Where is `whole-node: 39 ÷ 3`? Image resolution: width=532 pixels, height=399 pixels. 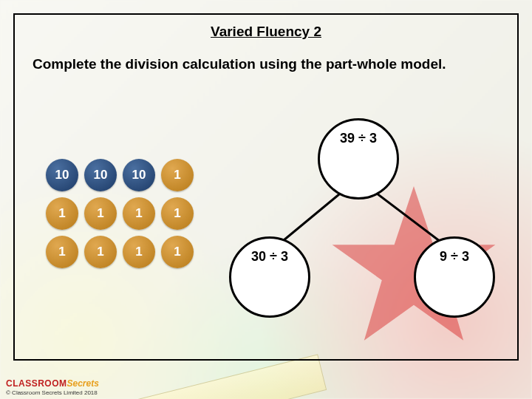 whole-node: 39 ÷ 3 is located at coordinates (358, 159).